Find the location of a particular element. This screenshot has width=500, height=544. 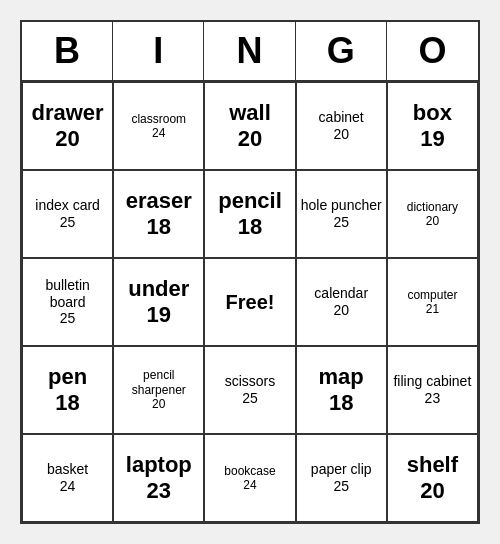

cell-text: cabinet is located at coordinates (342, 118).